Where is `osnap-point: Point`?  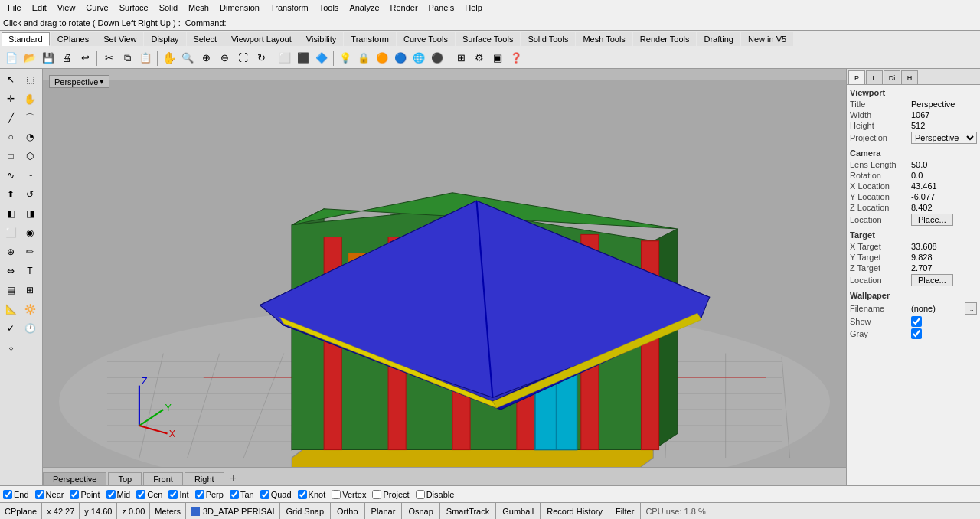
osnap-point: Point is located at coordinates (84, 495).